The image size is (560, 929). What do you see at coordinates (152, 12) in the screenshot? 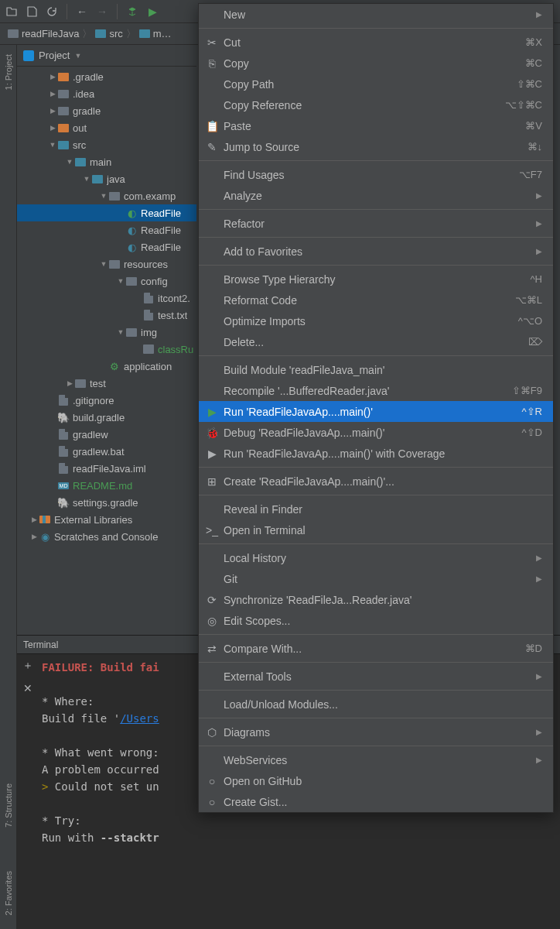
I see `run-icon: ▶` at bounding box center [152, 12].